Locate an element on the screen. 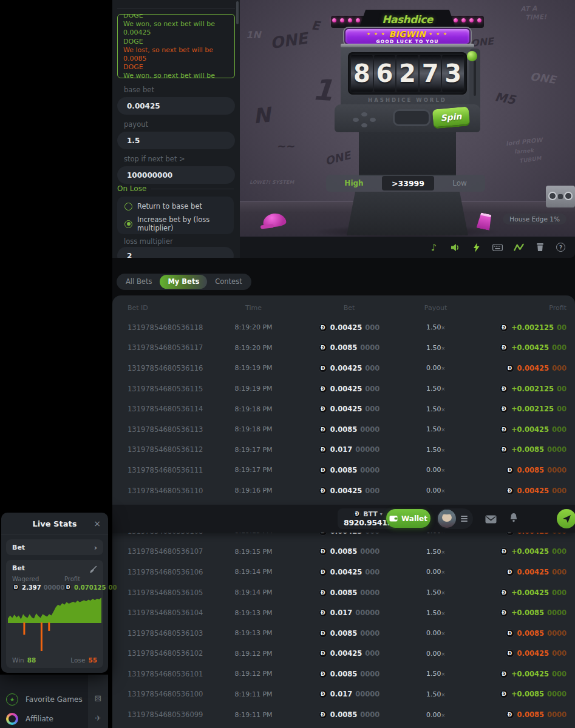 This screenshot has height=728, width=575. close-icon: × is located at coordinates (97, 524).